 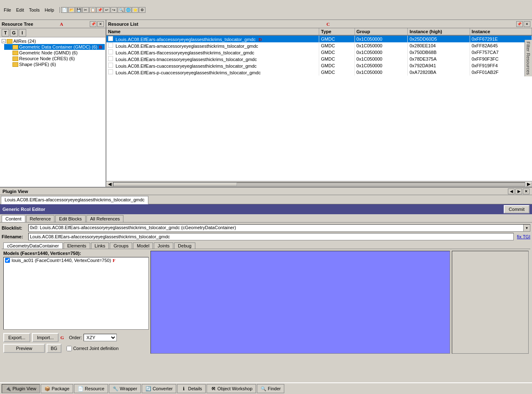 What do you see at coordinates (381, 46) in the screenshot?
I see `row1-group: 0x1C050000` at bounding box center [381, 46].